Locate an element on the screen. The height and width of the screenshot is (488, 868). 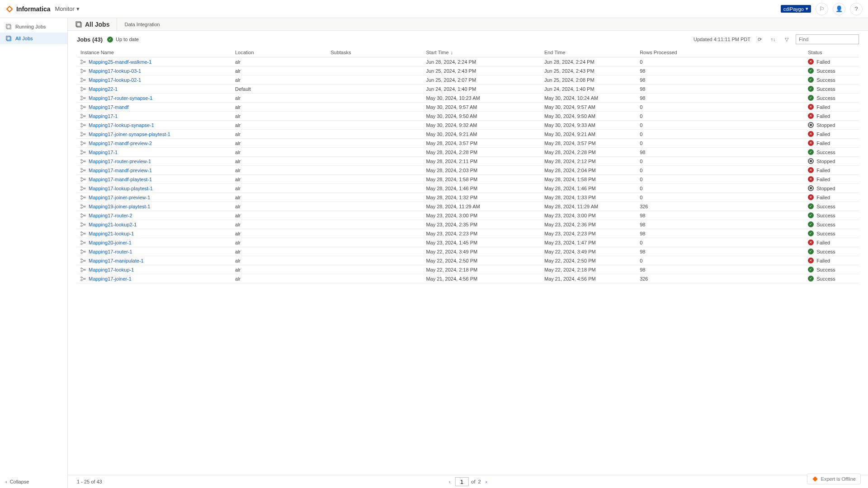
table-row: Mapping17-1alrMay 28, 2024, 2:28 PMMay 2… is located at coordinates (468, 152).